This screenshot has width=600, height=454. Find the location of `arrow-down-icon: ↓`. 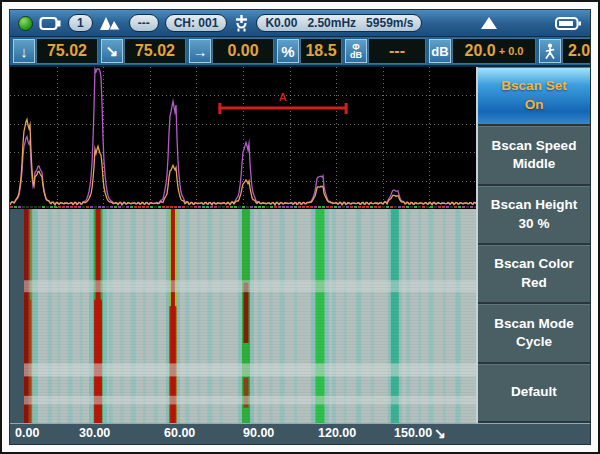

arrow-down-icon: ↓ is located at coordinates (24, 51).